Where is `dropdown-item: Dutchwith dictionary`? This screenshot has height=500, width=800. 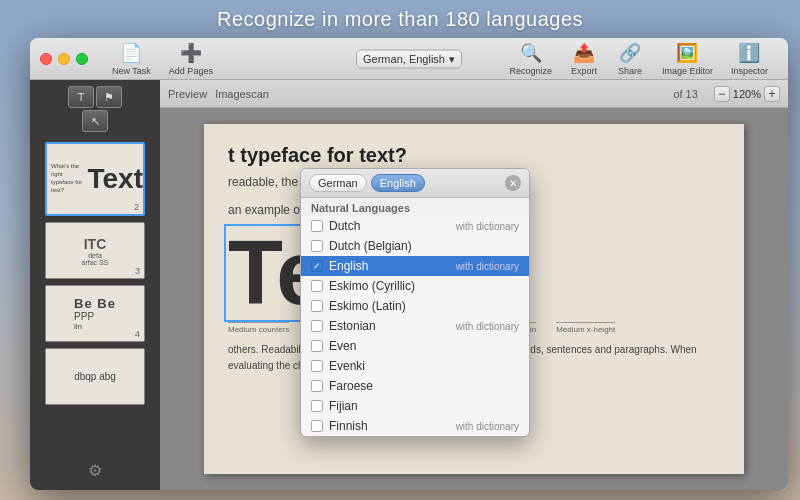
dropdown-item: Dutchwith dictionary is located at coordinates (415, 226).